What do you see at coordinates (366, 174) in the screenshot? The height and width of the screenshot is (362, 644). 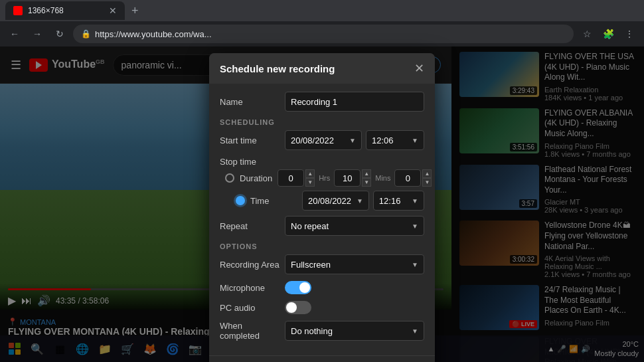 I see `duration-mins-up: ▲` at bounding box center [366, 174].